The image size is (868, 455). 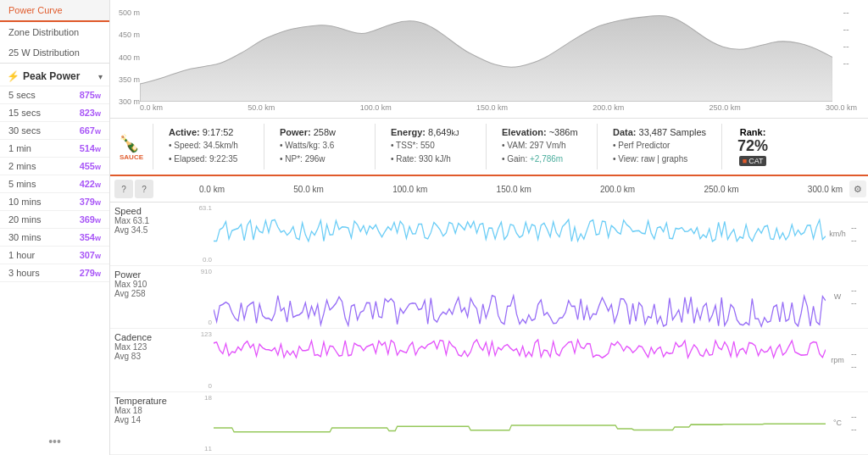 I want to click on stats-active-title: Active: 9:17:52, so click(x=209, y=132).